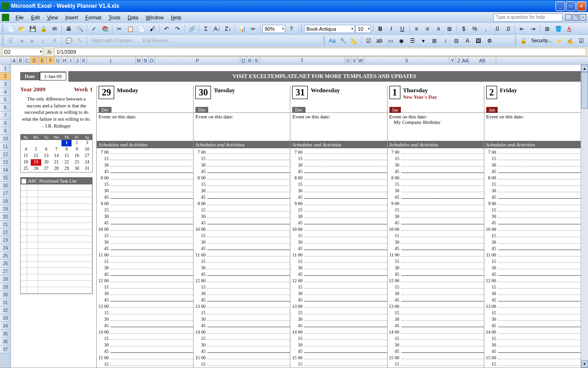 The image size is (588, 368). I want to click on col-header-K: K, so click(84, 61).